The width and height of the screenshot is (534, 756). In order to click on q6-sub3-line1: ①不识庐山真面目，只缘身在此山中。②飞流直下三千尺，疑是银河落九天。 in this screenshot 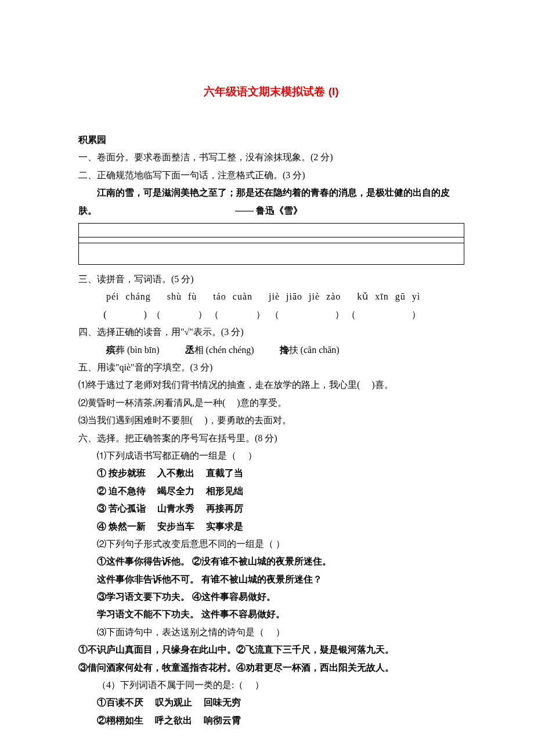, I will do `click(272, 650)`.